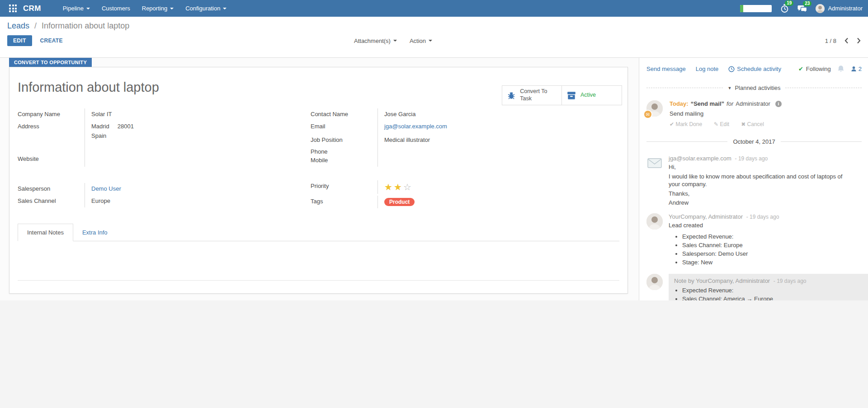 The width and height of the screenshot is (868, 408). What do you see at coordinates (400, 202) in the screenshot?
I see `tag-product: Product` at bounding box center [400, 202].